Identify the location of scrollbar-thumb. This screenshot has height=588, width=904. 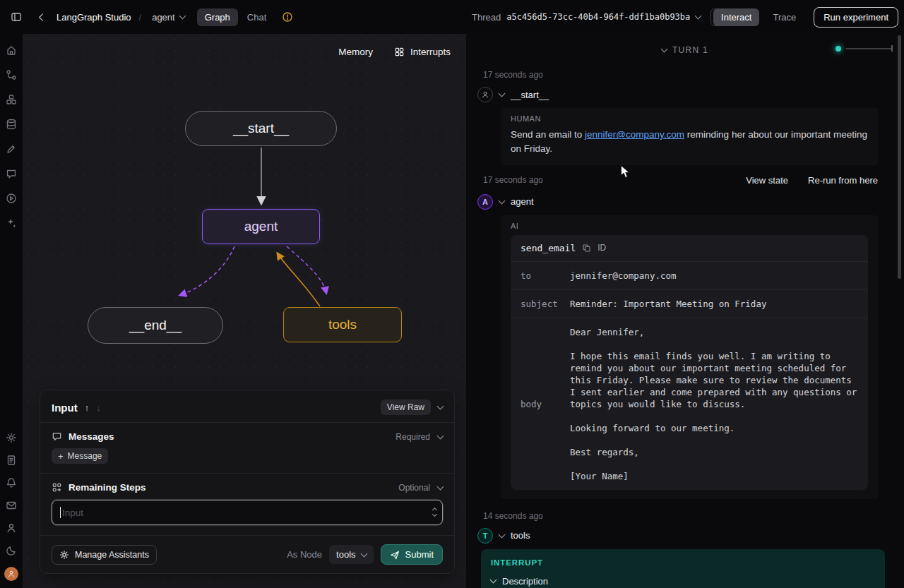
(900, 157).